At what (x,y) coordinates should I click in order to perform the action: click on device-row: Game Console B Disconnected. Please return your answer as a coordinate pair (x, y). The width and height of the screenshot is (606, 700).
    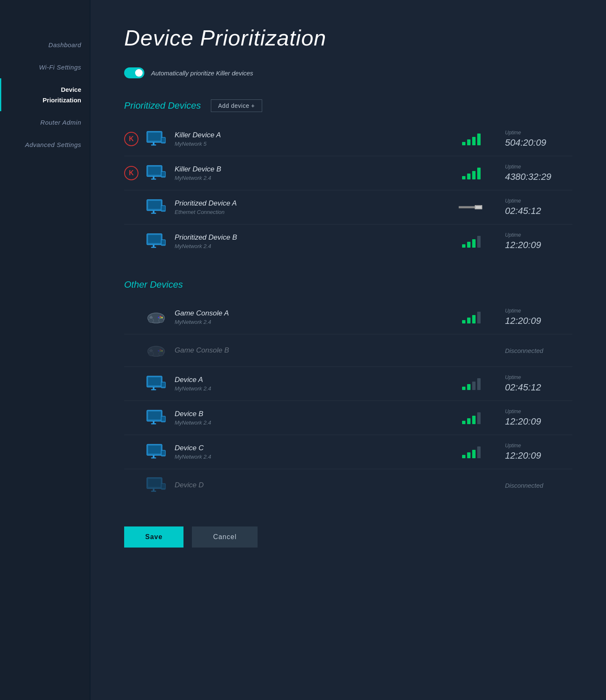
    Looking at the image, I should click on (348, 350).